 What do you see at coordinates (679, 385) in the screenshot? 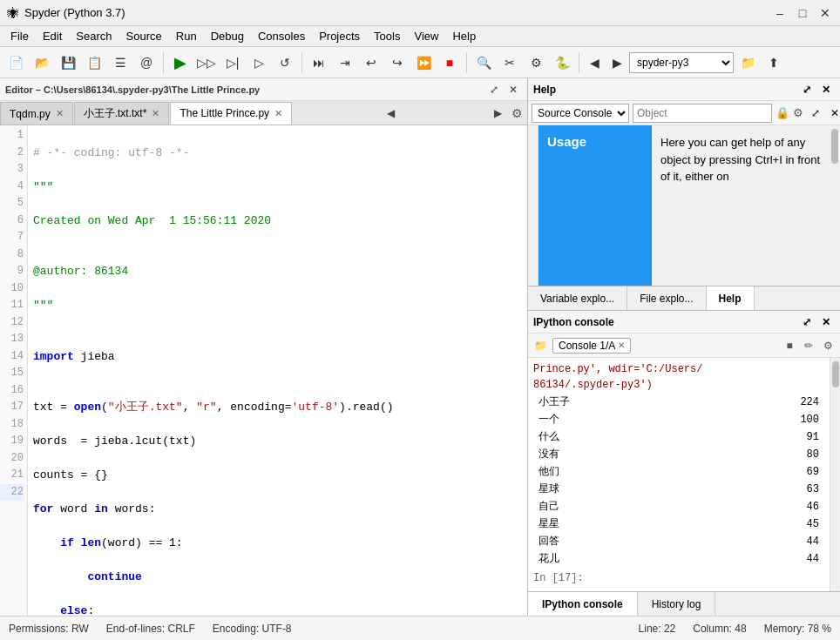
I see `console-line-2: 86134/.spyder-py3')` at bounding box center [679, 385].